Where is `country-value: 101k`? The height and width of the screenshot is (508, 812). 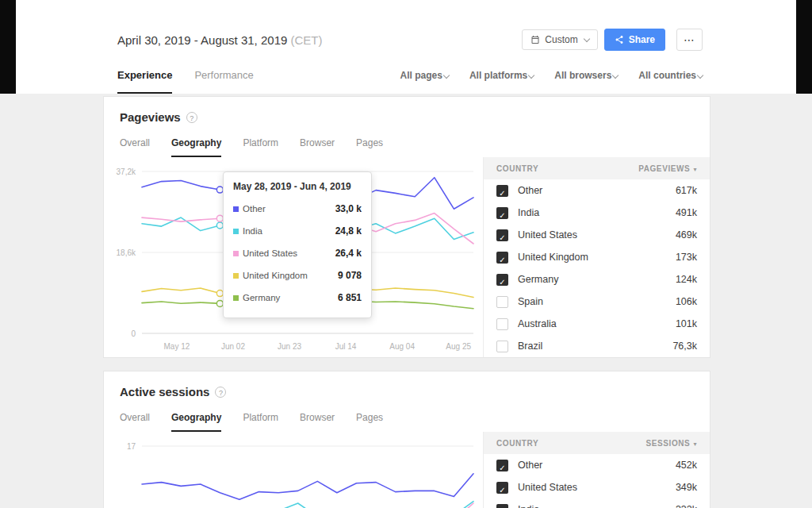 country-value: 101k is located at coordinates (687, 324).